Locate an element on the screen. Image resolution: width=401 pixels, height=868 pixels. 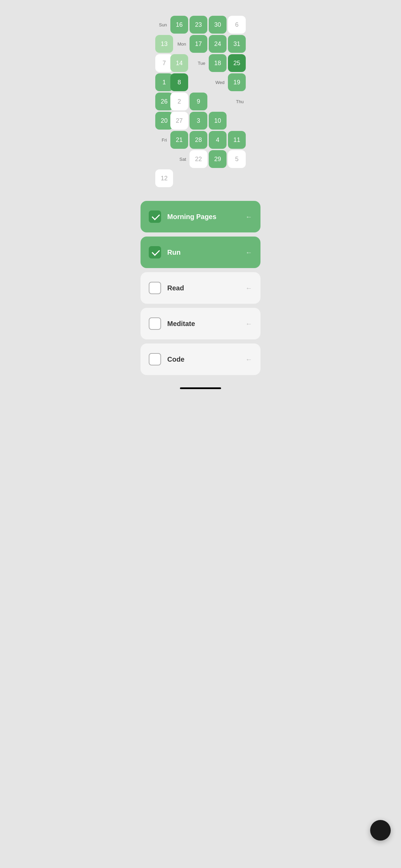
cal-cell: 17 is located at coordinates (198, 44).